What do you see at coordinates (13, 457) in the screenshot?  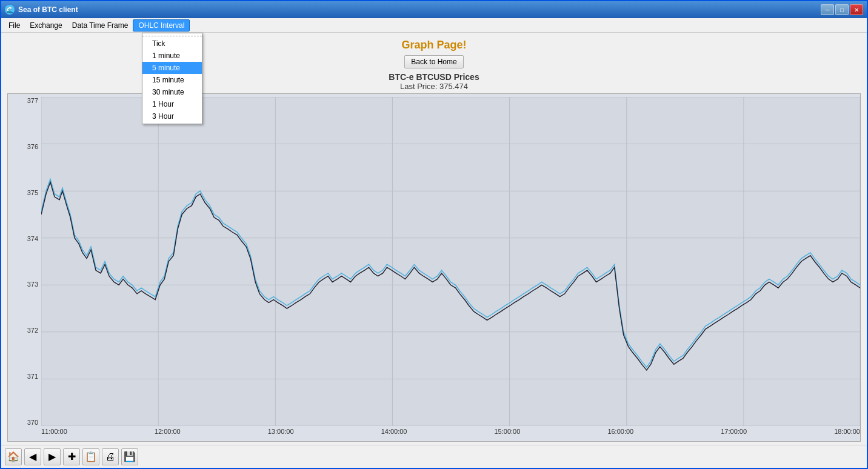 I see `home-button: 🏠` at bounding box center [13, 457].